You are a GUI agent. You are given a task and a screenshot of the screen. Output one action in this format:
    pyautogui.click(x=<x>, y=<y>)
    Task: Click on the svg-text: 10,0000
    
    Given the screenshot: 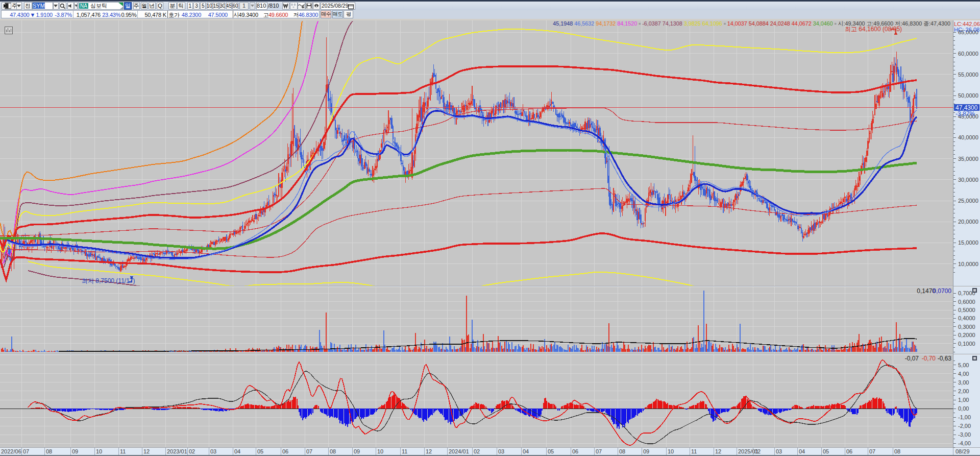 What is the action you would take?
    pyautogui.click(x=968, y=264)
    